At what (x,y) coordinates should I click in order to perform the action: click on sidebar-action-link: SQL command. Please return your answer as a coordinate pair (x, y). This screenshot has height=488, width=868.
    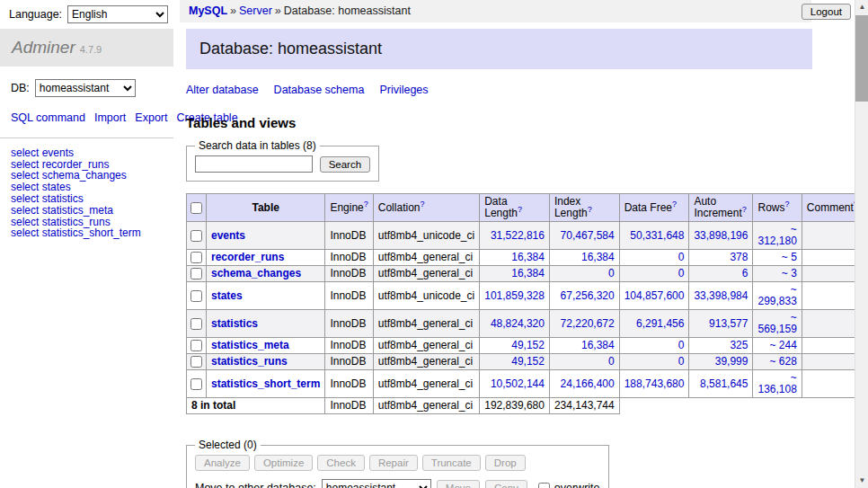
    Looking at the image, I should click on (49, 118).